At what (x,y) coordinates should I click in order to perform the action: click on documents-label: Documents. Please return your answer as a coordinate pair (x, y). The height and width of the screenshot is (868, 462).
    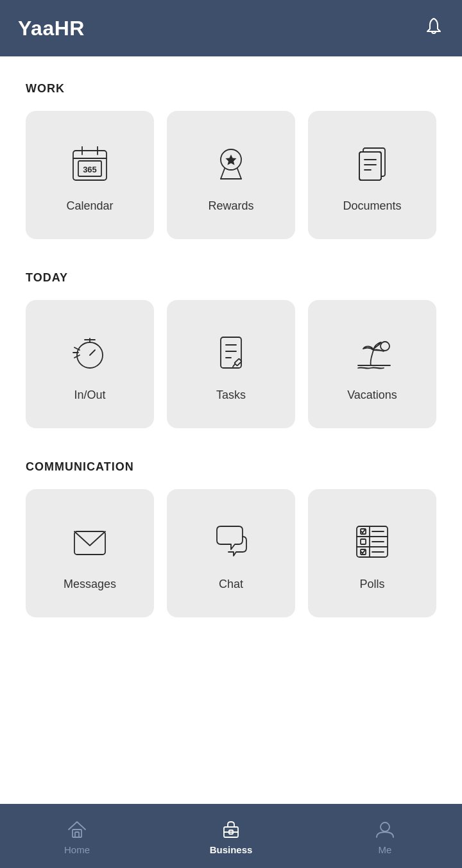
    Looking at the image, I should click on (372, 206).